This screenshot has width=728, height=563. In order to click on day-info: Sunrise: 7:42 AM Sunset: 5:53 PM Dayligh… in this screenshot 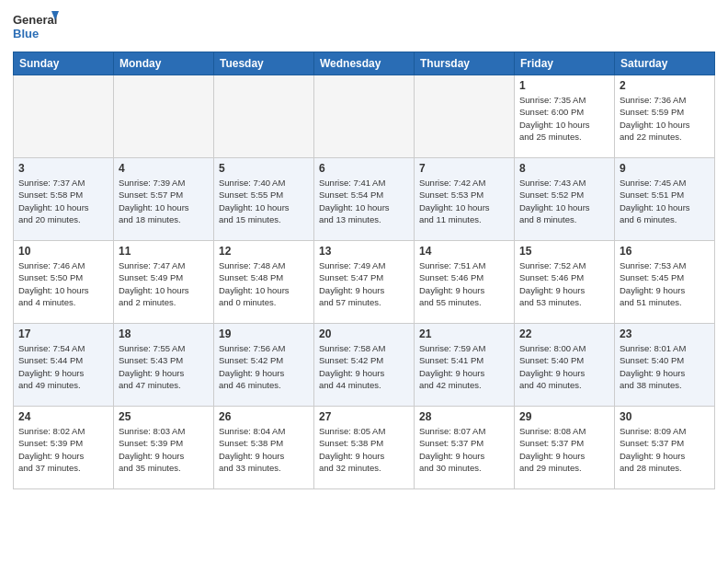, I will do `click(464, 201)`.